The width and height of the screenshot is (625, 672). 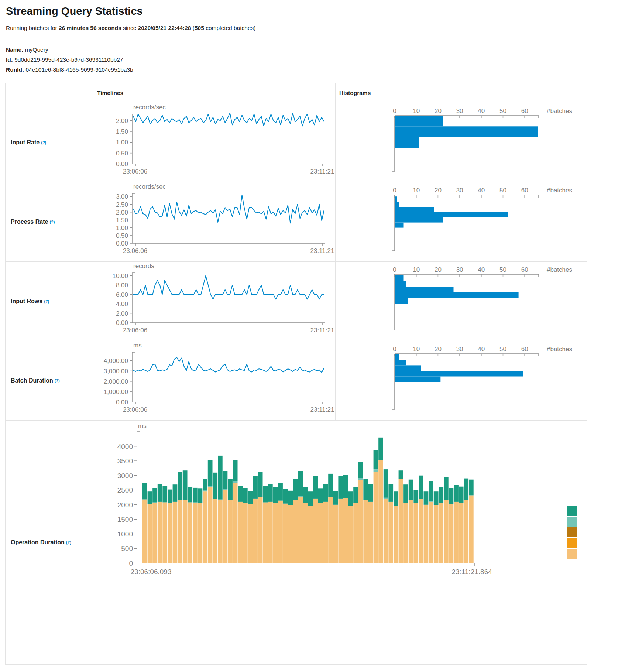 What do you see at coordinates (296, 380) in the screenshot?
I see `batch-duration-row: Batch Duration(?) ms4,000.003,000.002,00…` at bounding box center [296, 380].